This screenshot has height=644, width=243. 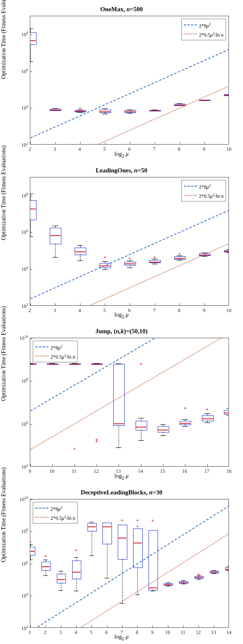 What do you see at coordinates (185, 471) in the screenshot?
I see `x-tick-label: 16` at bounding box center [185, 471].